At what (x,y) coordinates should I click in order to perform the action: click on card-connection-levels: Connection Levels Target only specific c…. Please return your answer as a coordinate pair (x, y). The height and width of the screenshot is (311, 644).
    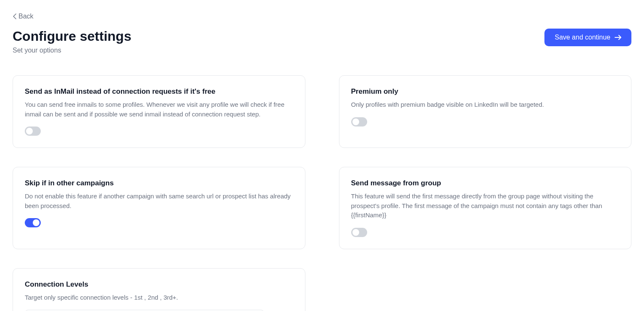
    Looking at the image, I should click on (159, 290).